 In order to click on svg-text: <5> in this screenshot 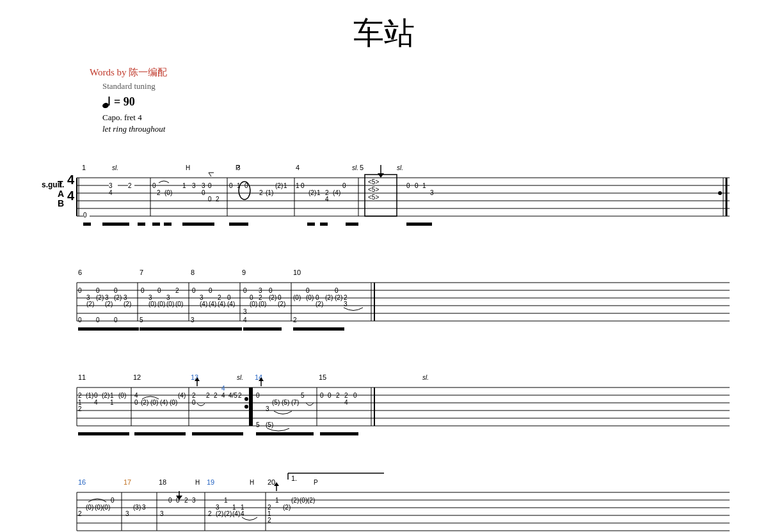, I will do `click(374, 189)`.